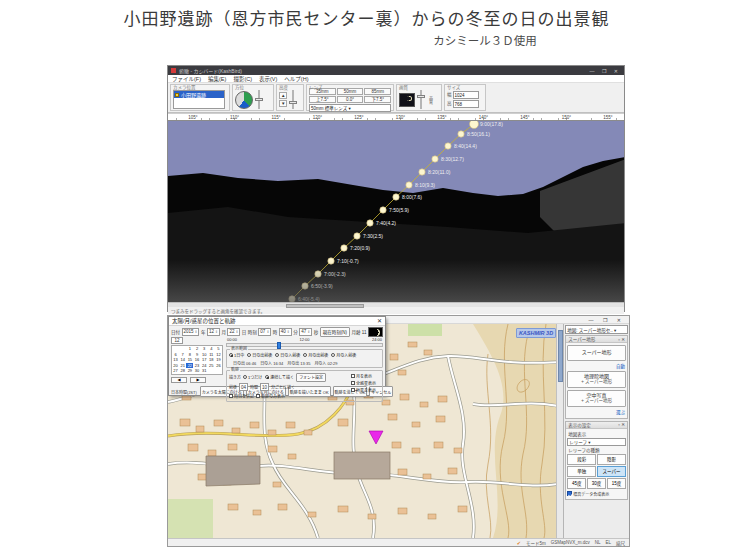 The image size is (733, 550). What do you see at coordinates (596, 460) in the screenshot?
I see `relief-kind-buttons: 段彩陰影` at bounding box center [596, 460].